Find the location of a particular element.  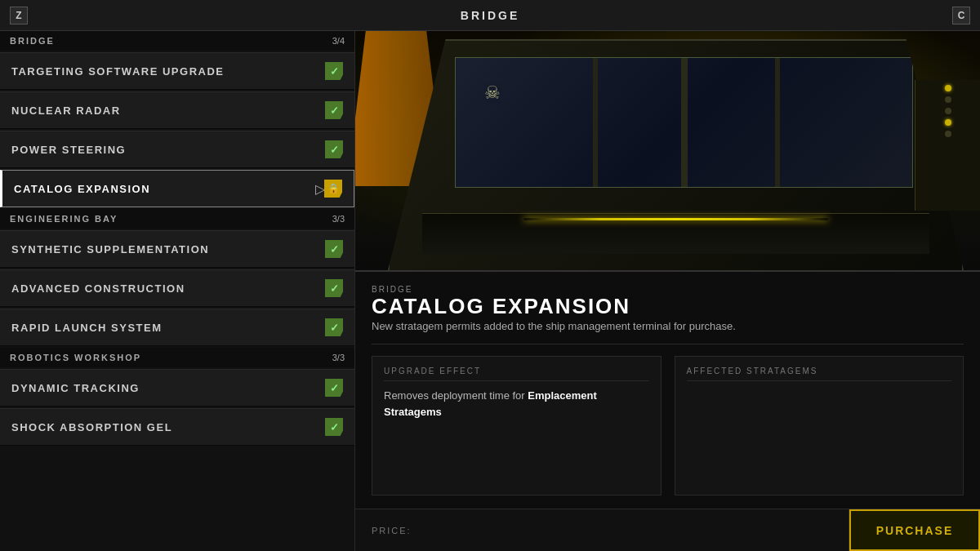

check-badge-nuclear-radar: ✓ is located at coordinates (334, 110).